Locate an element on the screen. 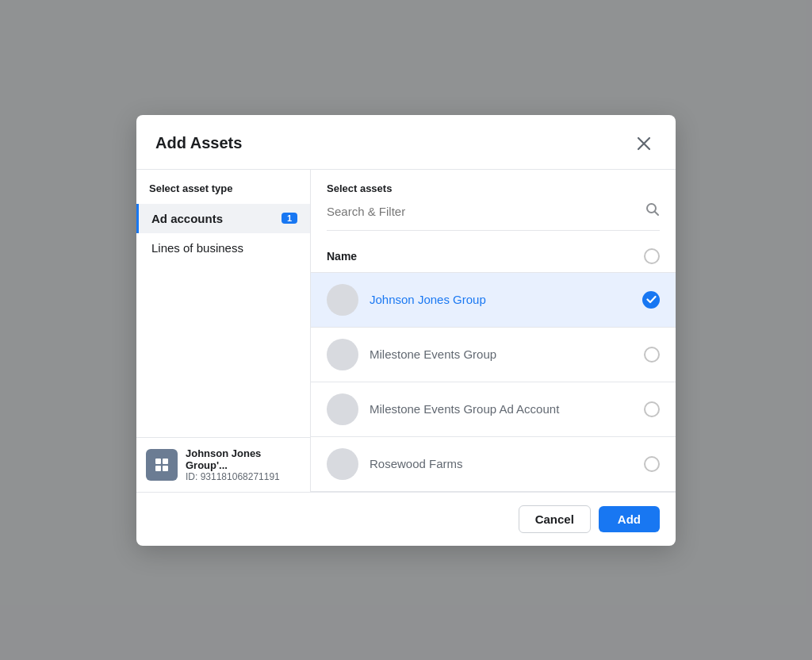 This screenshot has width=812, height=660. asset-row-milestone-events-ad-account: Milestone Events Group Ad Account is located at coordinates (493, 409).